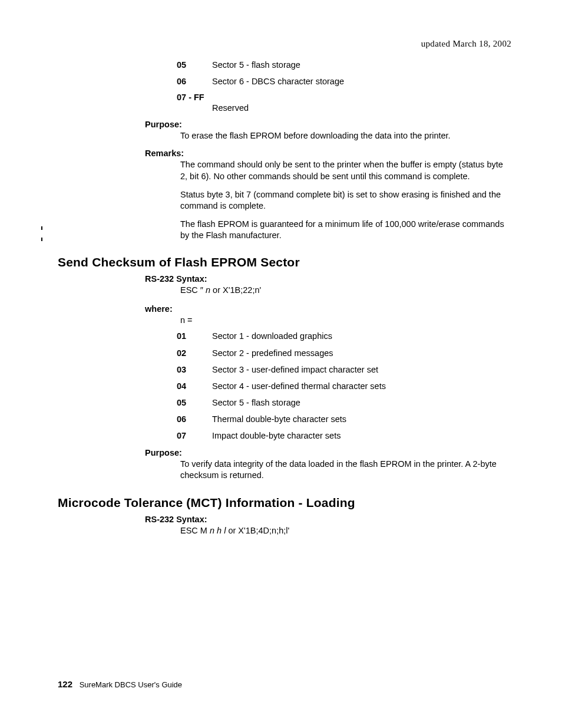  I want to click on list-item: 06 Thermal double-byte character sets, so click(343, 419).